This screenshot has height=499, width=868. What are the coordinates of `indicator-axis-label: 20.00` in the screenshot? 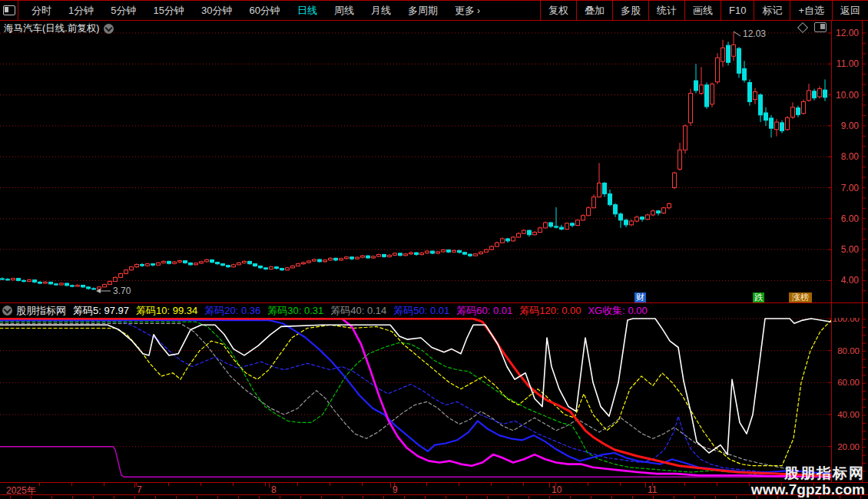 It's located at (848, 447).